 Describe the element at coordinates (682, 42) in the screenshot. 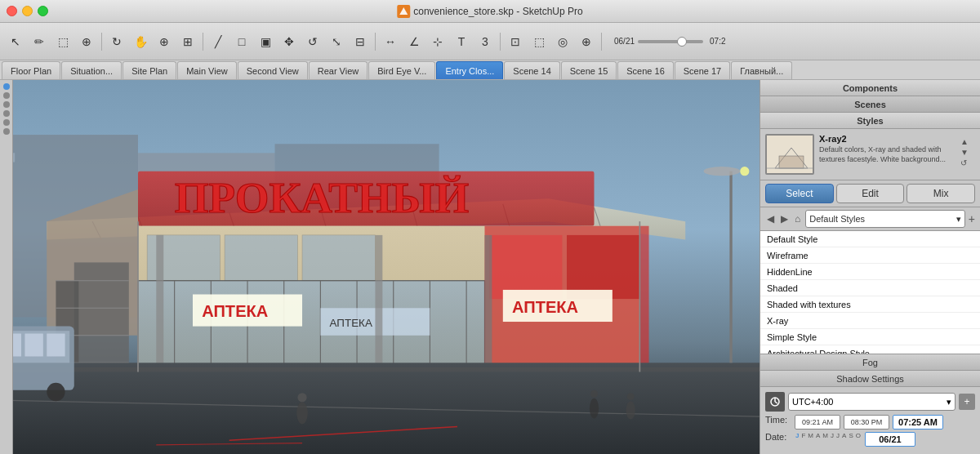

I see `slider-thumb` at that location.